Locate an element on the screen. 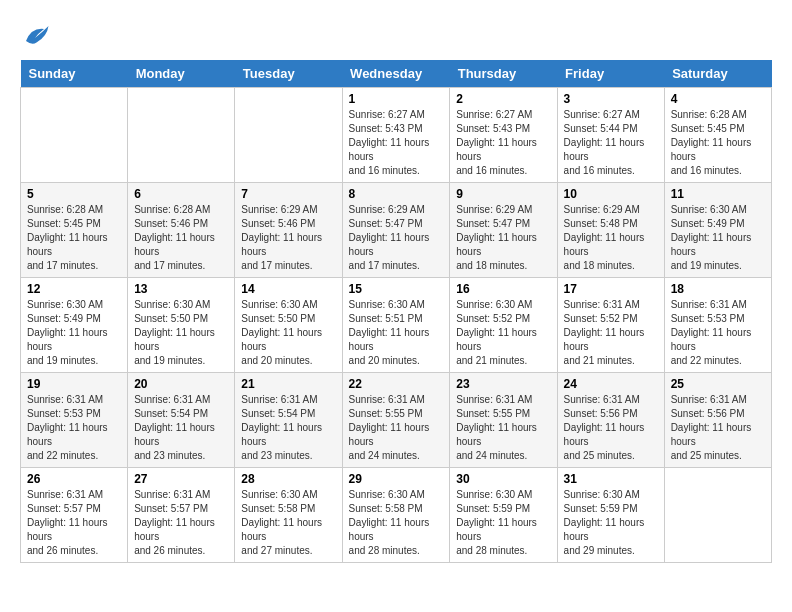  calendar-cell: 7Sunrise: 6:29 AMSunset: 5:46 PMDaylight… is located at coordinates (288, 230).